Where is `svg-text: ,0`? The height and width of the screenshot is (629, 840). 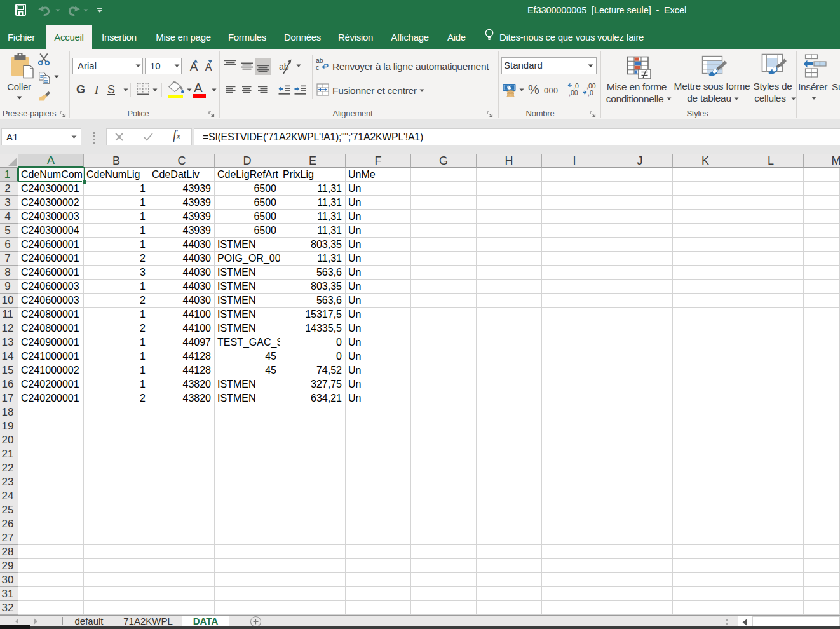
svg-text: ,0 is located at coordinates (591, 93).